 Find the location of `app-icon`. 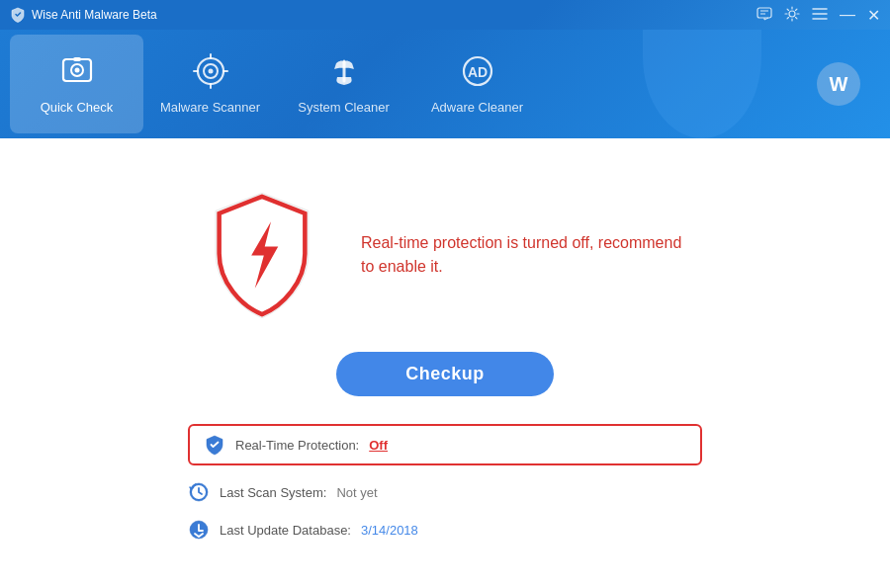

app-icon is located at coordinates (18, 15).